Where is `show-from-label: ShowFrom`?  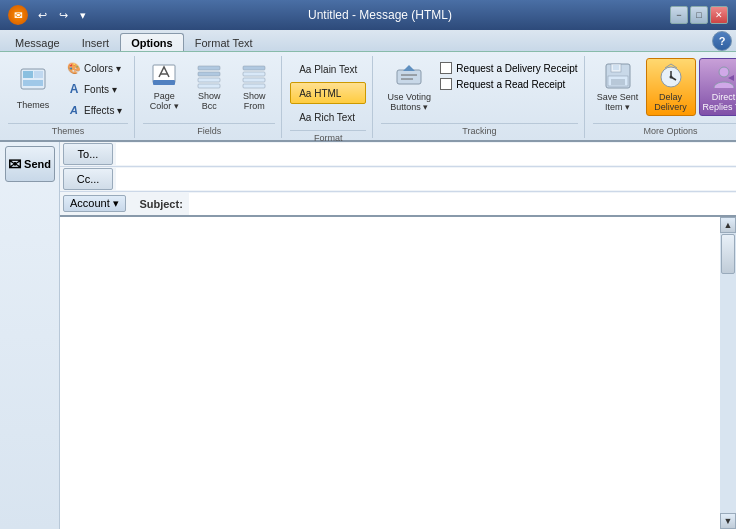 show-from-label: ShowFrom is located at coordinates (254, 102).